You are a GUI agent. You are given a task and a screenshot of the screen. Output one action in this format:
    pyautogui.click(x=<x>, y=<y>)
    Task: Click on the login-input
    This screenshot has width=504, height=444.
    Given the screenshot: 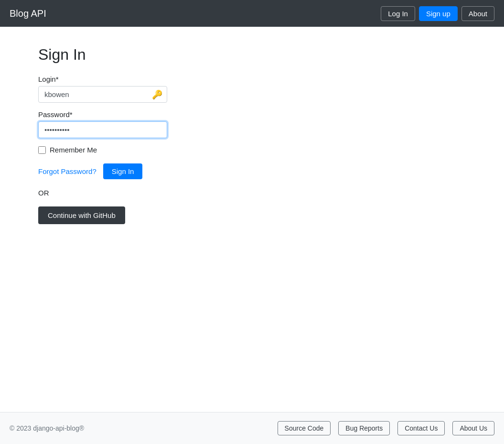 What is the action you would take?
    pyautogui.click(x=103, y=95)
    